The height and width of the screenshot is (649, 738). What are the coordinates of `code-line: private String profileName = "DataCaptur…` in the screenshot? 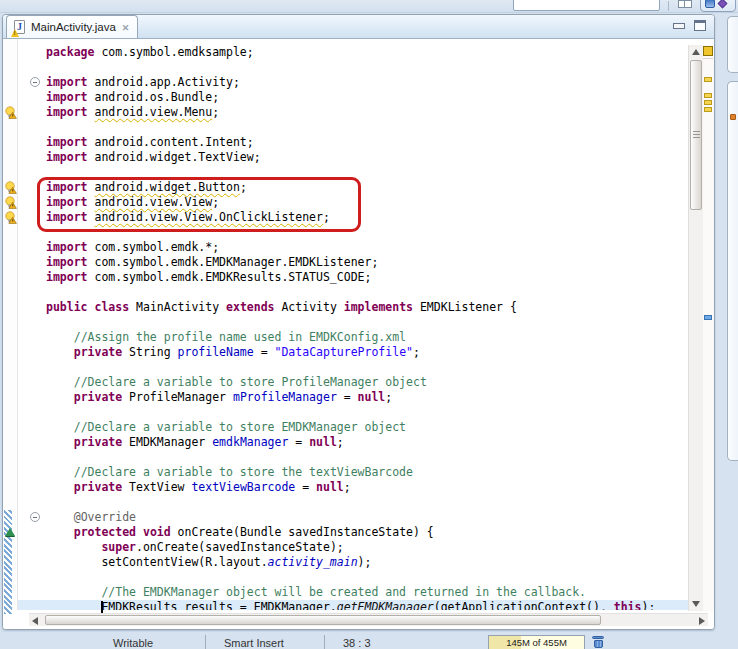 It's located at (353, 352).